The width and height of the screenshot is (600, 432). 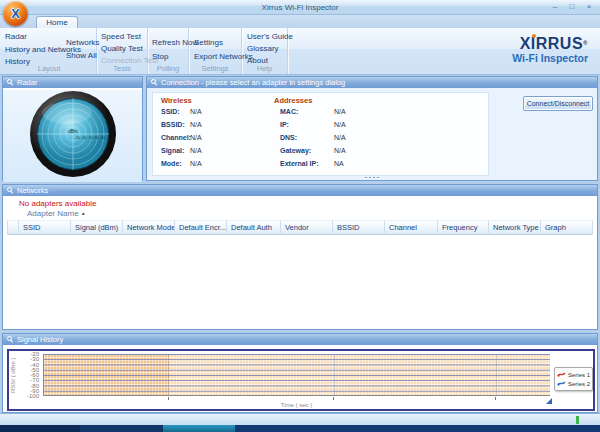 I want to click on panel-signal-history-header: Signal History, so click(x=300, y=340).